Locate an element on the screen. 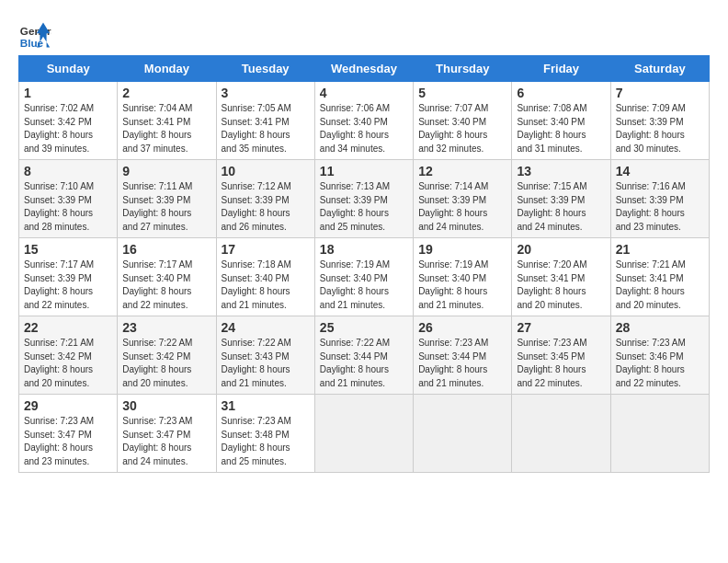 The width and height of the screenshot is (728, 563). weekday-header-thursday: Thursday is located at coordinates (463, 69).